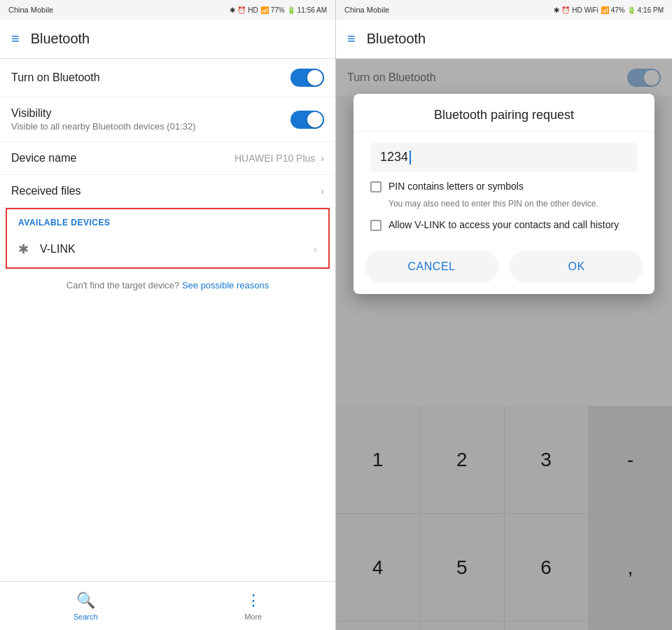 This screenshot has height=630, width=672. What do you see at coordinates (577, 10) in the screenshot?
I see `hd-badge-r: HD` at bounding box center [577, 10].